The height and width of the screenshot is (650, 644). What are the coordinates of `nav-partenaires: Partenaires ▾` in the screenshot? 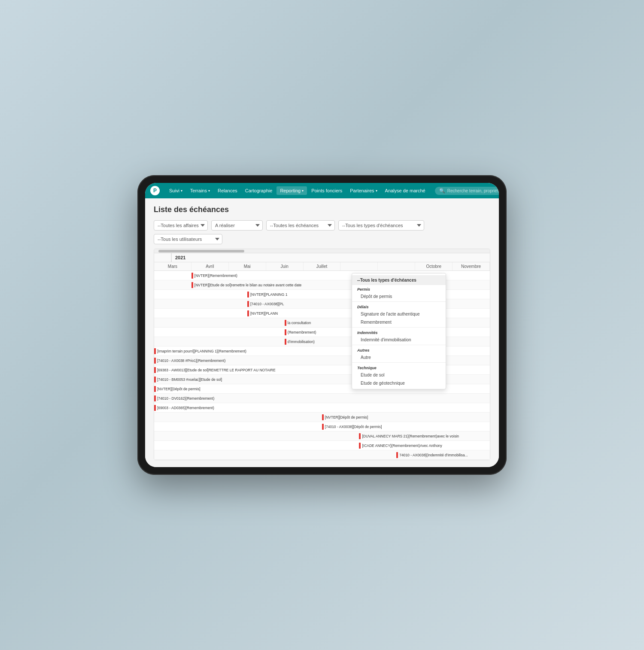 It's located at (363, 191).